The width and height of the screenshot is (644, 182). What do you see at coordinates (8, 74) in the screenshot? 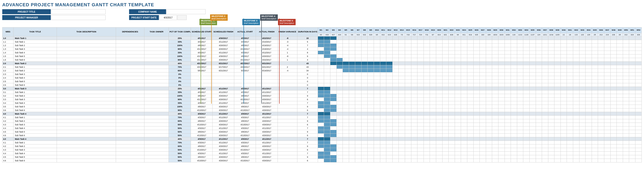
I see `cell-wbs: 2.3` at bounding box center [8, 74].